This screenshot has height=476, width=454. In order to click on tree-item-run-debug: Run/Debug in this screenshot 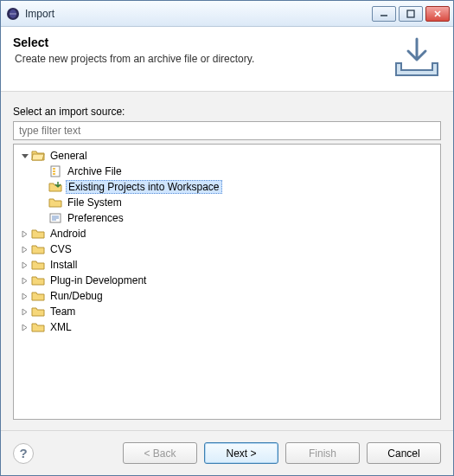, I will do `click(227, 296)`.